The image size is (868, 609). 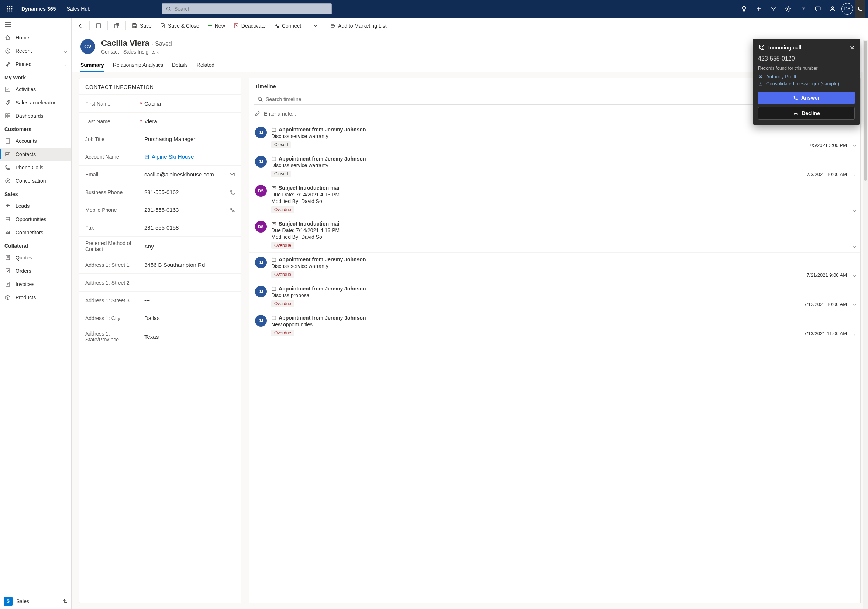 I want to click on close-call-button, so click(x=852, y=48).